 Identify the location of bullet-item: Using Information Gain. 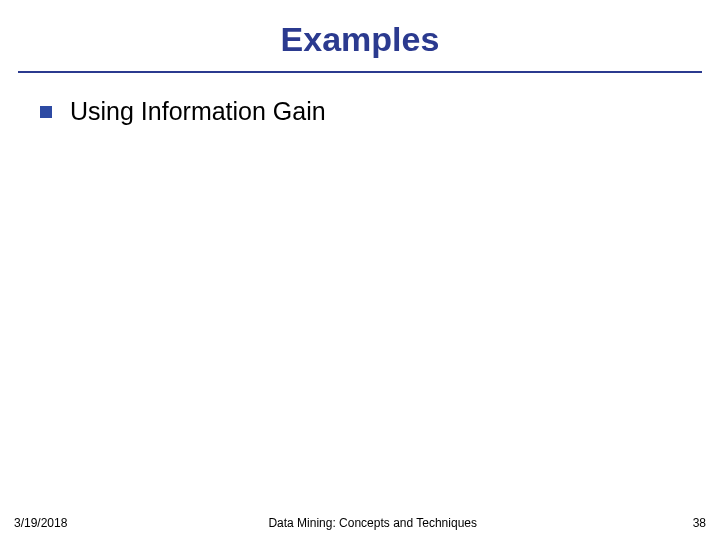
(365, 112).